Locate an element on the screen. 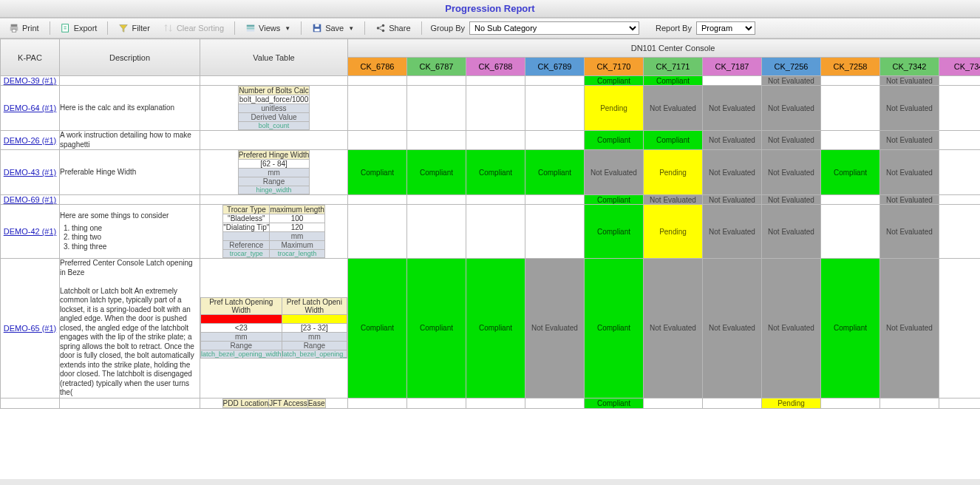 The width and height of the screenshot is (980, 485). kpac-link: DEMO-43 (#1) is located at coordinates (30, 173).